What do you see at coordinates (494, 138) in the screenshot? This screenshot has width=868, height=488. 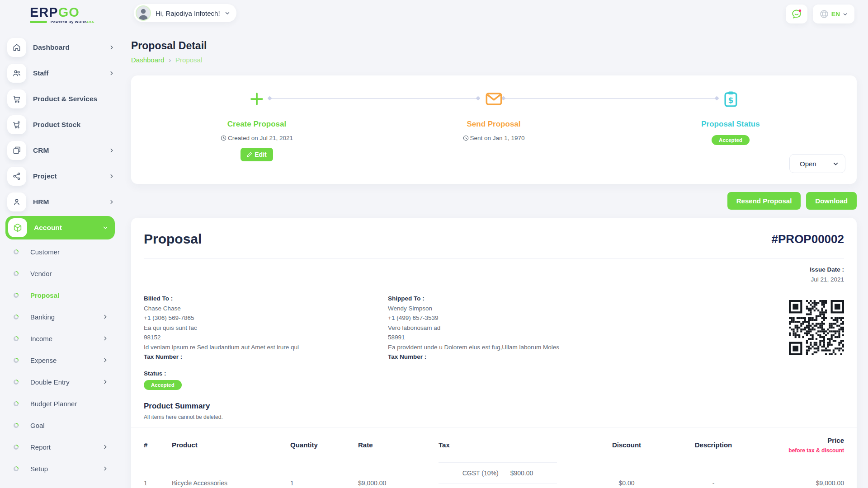 I see `step-meta: Sent on Jan 1, 1970` at bounding box center [494, 138].